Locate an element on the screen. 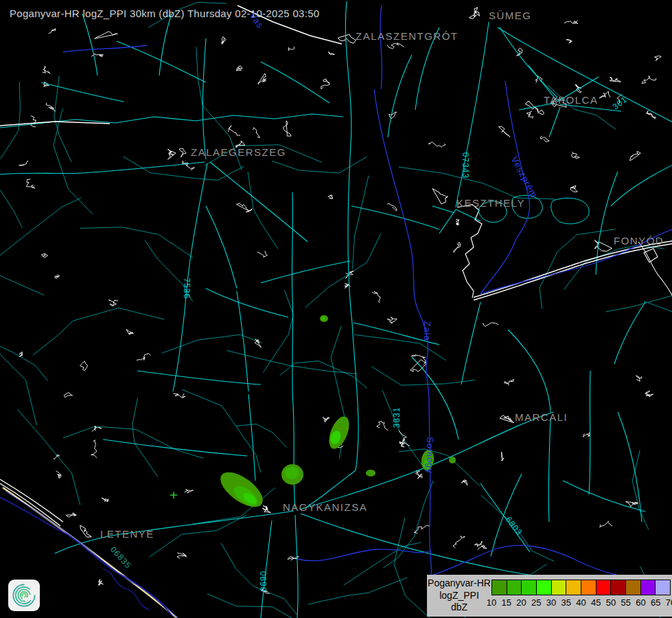 Image resolution: width=672 pixels, height=618 pixels. border-veszprem is located at coordinates (505, 187).